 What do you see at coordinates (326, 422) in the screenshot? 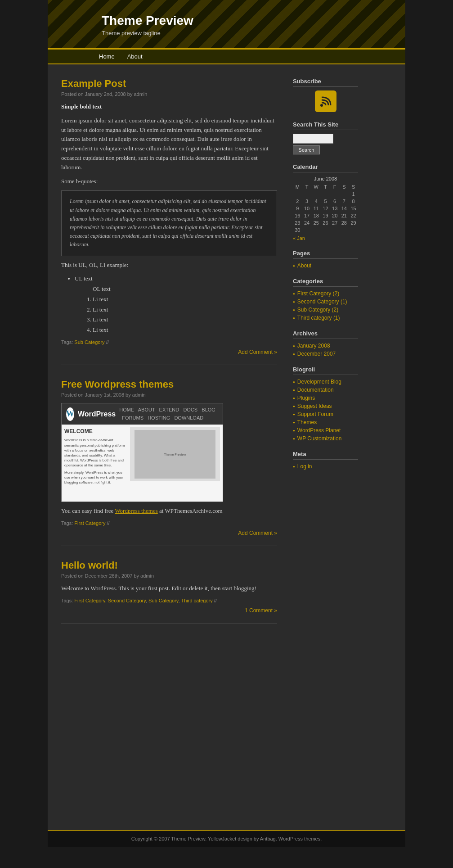
I see `list-item: Themes` at bounding box center [326, 422].